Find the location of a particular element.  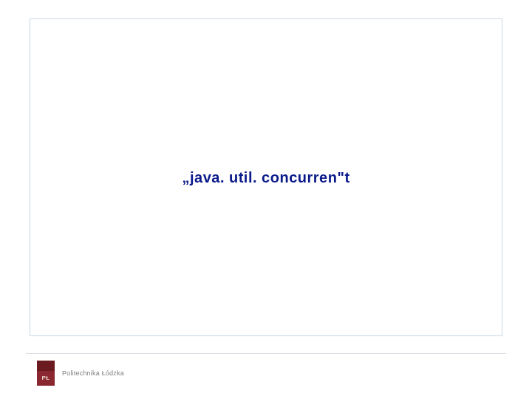

university-name: Politechnika Łódzka is located at coordinates (93, 373).